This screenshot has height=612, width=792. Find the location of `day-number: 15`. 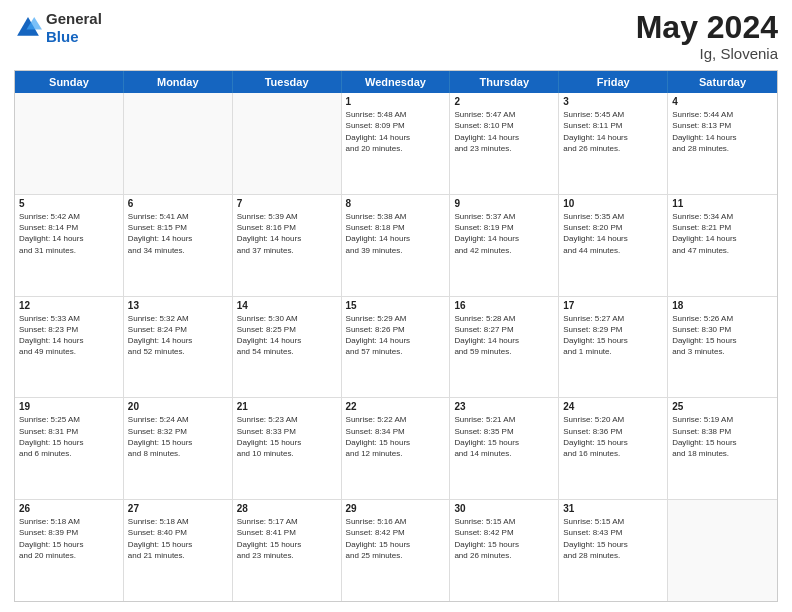

day-number: 15 is located at coordinates (396, 306).